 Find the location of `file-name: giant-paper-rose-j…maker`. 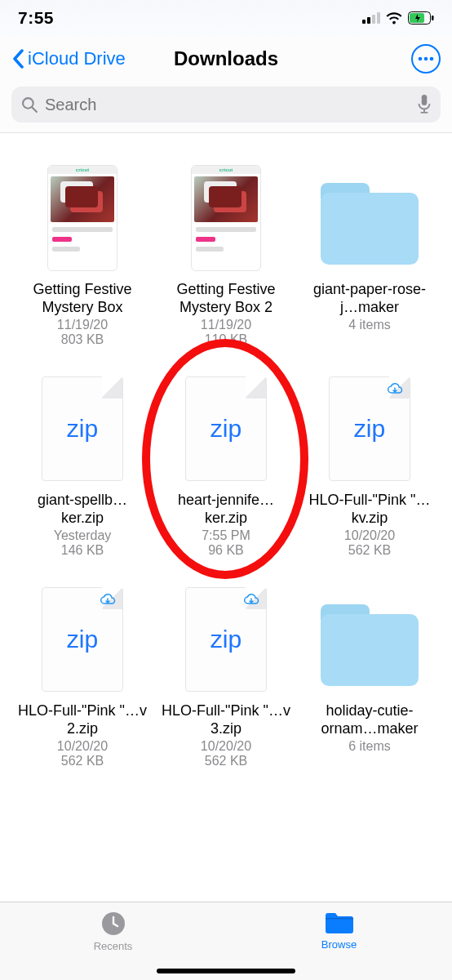

file-name: giant-paper-rose-j…maker is located at coordinates (370, 298).